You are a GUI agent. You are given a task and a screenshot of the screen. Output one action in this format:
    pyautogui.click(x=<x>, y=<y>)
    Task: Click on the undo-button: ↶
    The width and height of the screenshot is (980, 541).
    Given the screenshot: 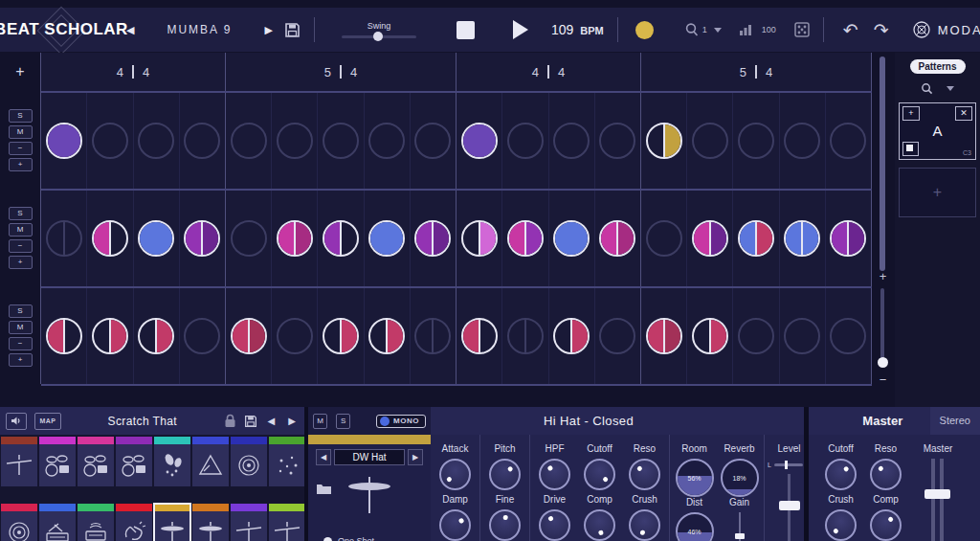 What is the action you would take?
    pyautogui.click(x=851, y=31)
    